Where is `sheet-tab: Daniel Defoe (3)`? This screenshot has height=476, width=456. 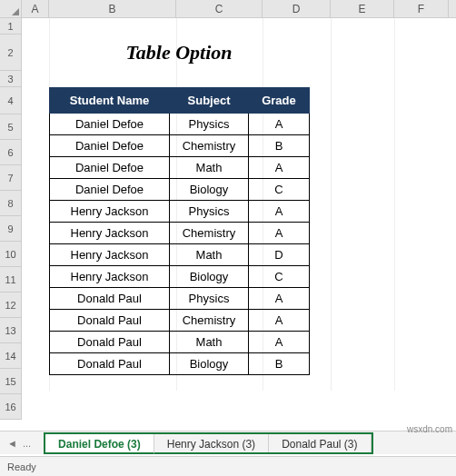 sheet-tab: Daniel Defoe (3) is located at coordinates (100, 444).